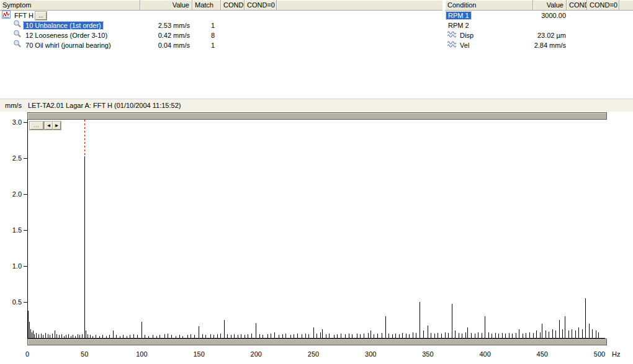 The width and height of the screenshot is (633, 364). I want to click on y-tick-label: 2.5, so click(17, 158).